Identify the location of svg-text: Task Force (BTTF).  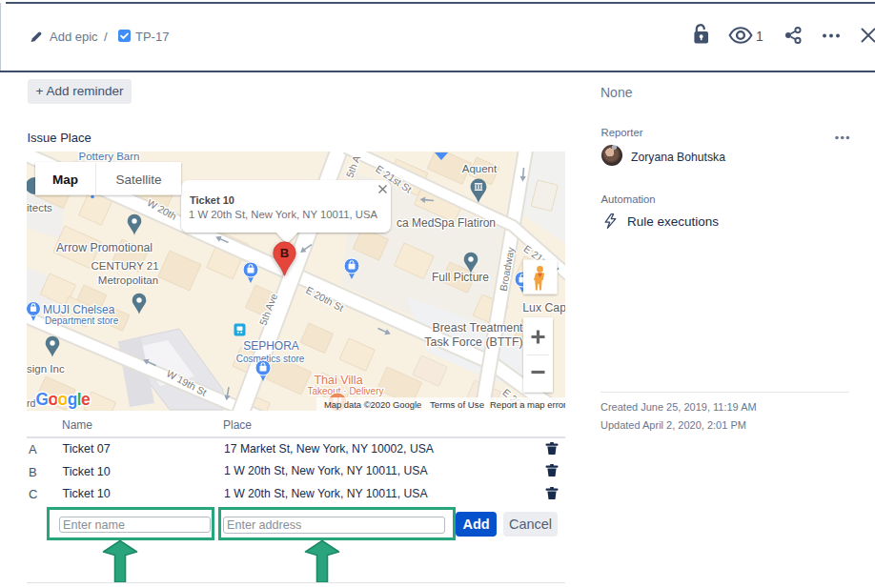
(473, 342).